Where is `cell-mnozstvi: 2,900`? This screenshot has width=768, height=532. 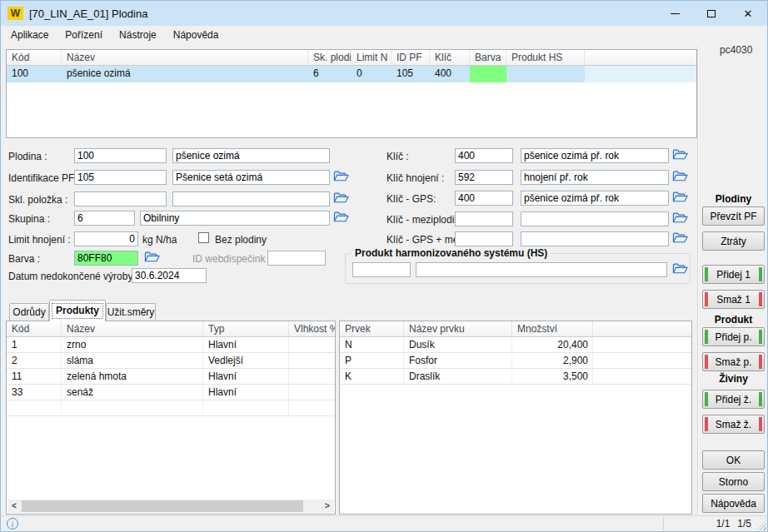 cell-mnozstvi: 2,900 is located at coordinates (553, 361).